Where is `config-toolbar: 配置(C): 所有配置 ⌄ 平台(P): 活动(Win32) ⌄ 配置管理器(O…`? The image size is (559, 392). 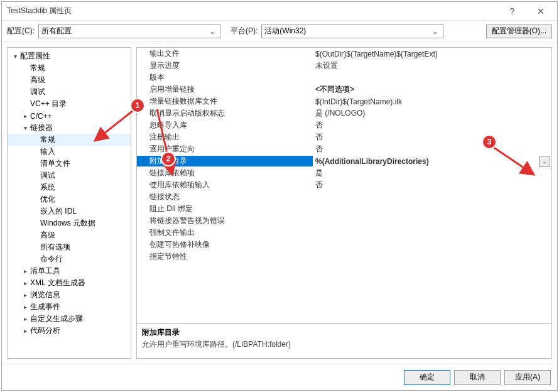
config-toolbar: 配置(C): 所有配置 ⌄ 平台(P): 活动(Win32) ⌄ 配置管理器(O… is located at coordinates (280, 31).